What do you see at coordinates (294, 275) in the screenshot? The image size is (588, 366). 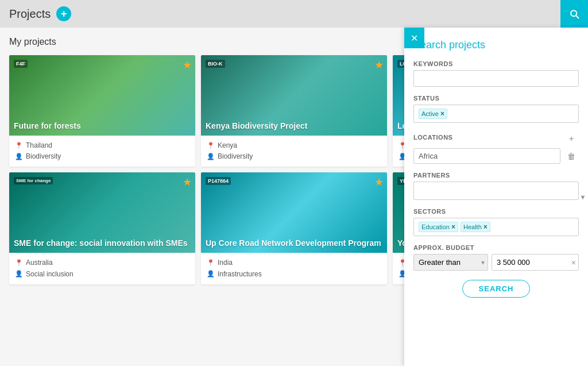 I see `project-sector-row-5: 👤 Infrastructures` at bounding box center [294, 275].